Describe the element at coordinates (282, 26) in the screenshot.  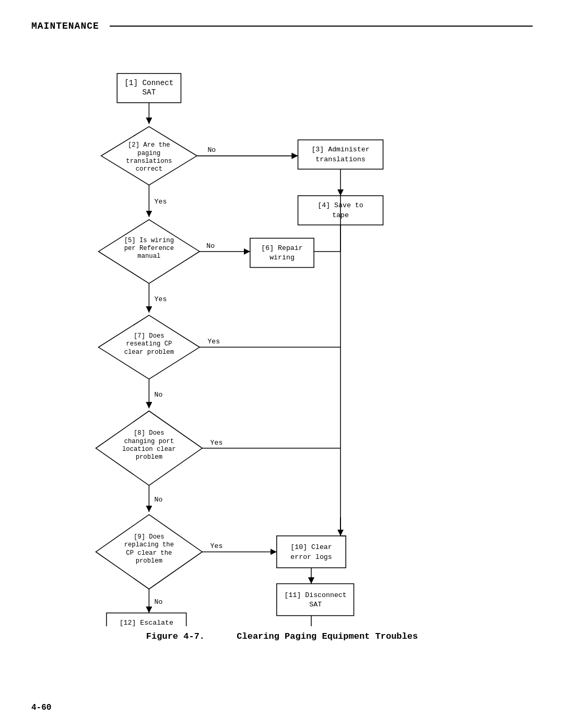
I see `header: MAINTENANCE` at that location.